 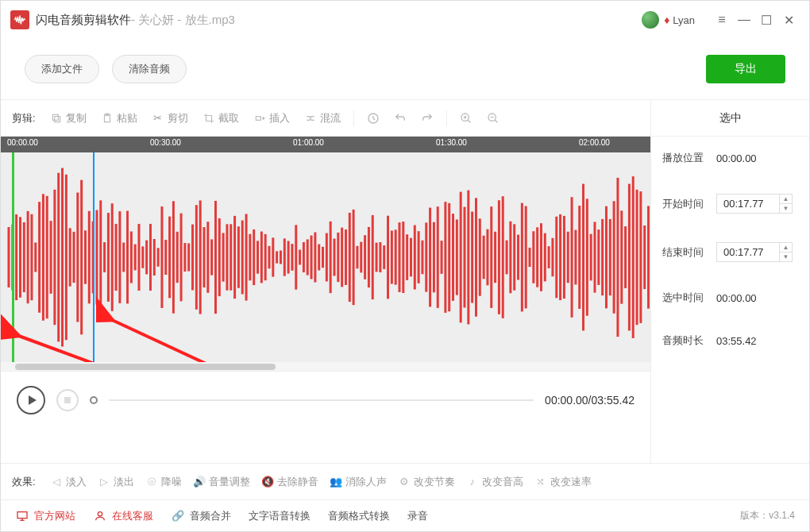 I want to click on minimize-icon: —, so click(x=744, y=20).